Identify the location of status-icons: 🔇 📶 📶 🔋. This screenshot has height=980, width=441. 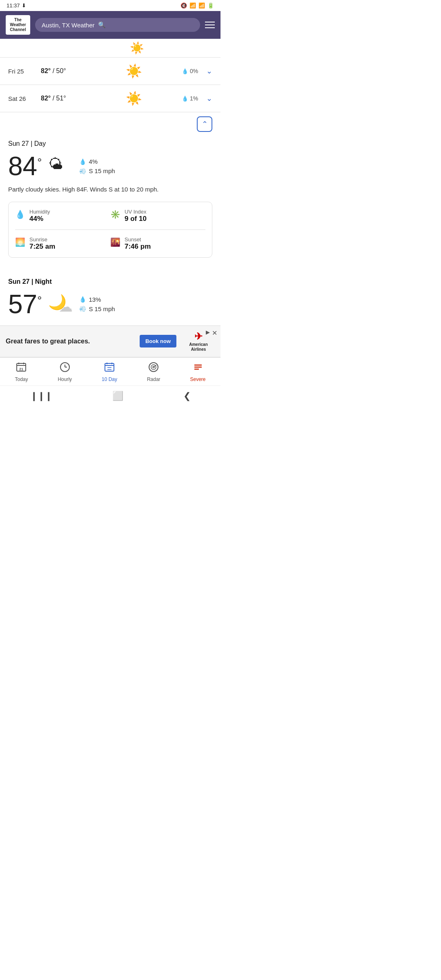
(197, 6).